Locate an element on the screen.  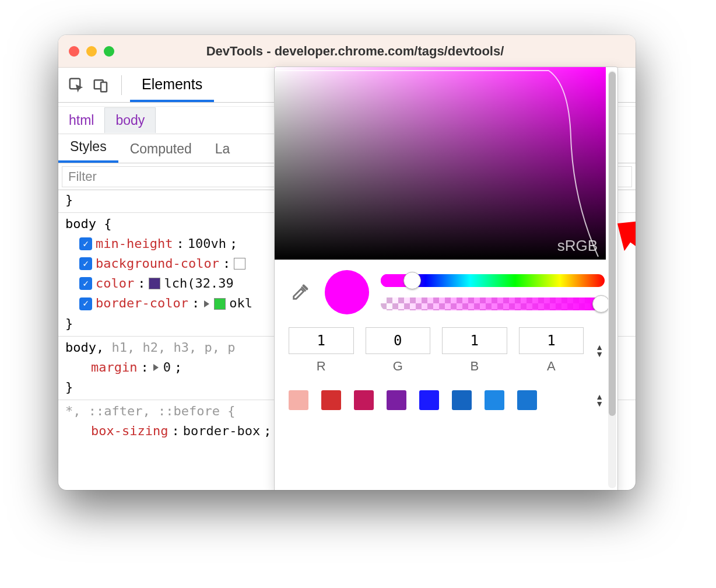
color-format-stepper: ▲ ▼ is located at coordinates (599, 351).